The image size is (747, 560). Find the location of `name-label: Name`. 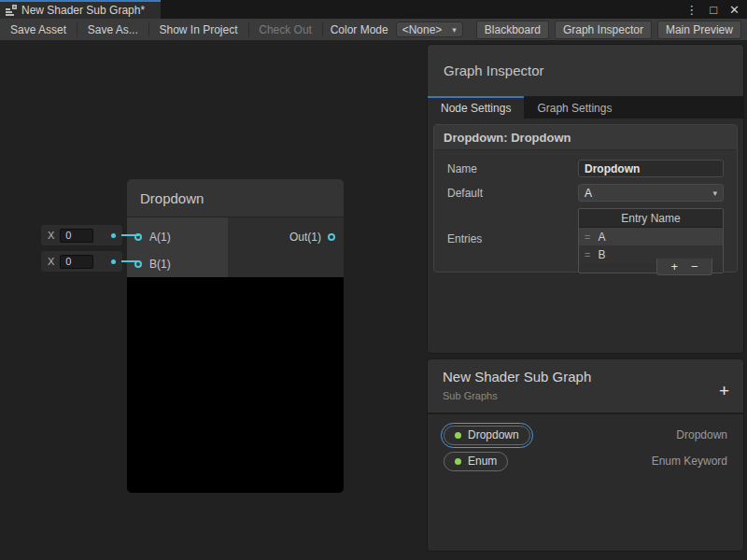

name-label: Name is located at coordinates (513, 169).